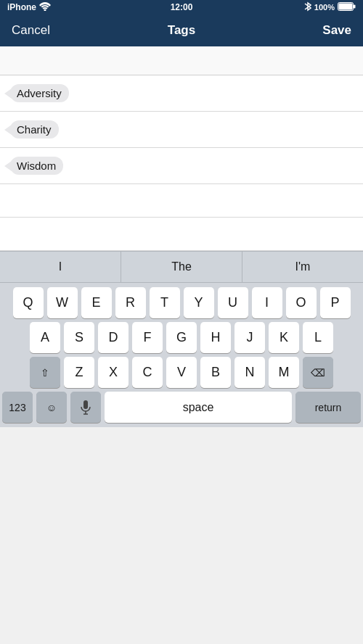  What do you see at coordinates (182, 408) in the screenshot?
I see `keyboard-row-4: 123☺ spacereturn` at bounding box center [182, 408].